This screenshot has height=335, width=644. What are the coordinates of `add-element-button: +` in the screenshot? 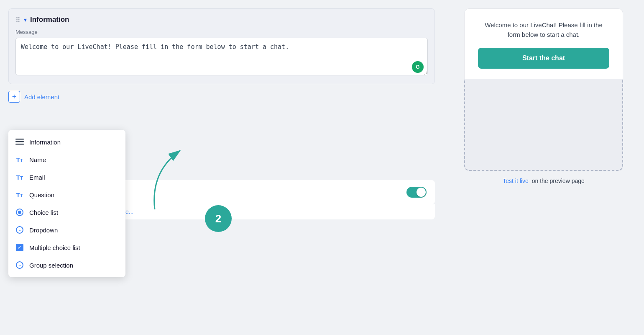 It's located at (14, 97).